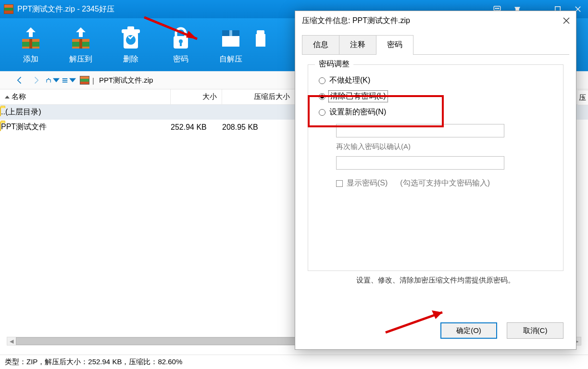  I want to click on radio-set-password: 设置新的密码(N), so click(436, 112).